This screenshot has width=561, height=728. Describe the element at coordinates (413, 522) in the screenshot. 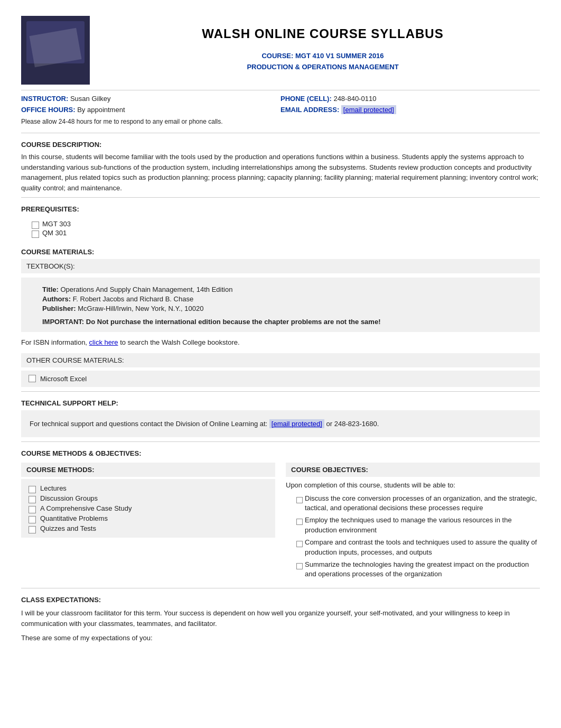

I see `objectives-column: COURSE OBJECTIVES: Upon completion of th…` at that location.